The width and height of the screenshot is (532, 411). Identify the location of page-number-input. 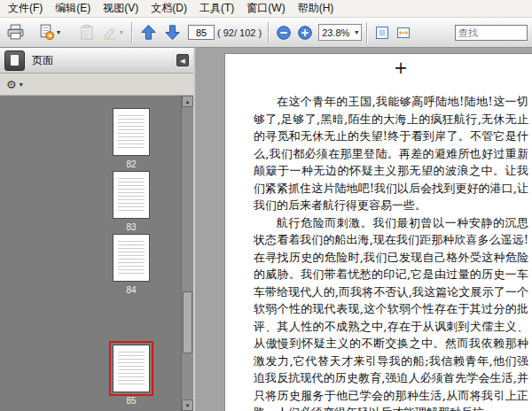
(201, 32).